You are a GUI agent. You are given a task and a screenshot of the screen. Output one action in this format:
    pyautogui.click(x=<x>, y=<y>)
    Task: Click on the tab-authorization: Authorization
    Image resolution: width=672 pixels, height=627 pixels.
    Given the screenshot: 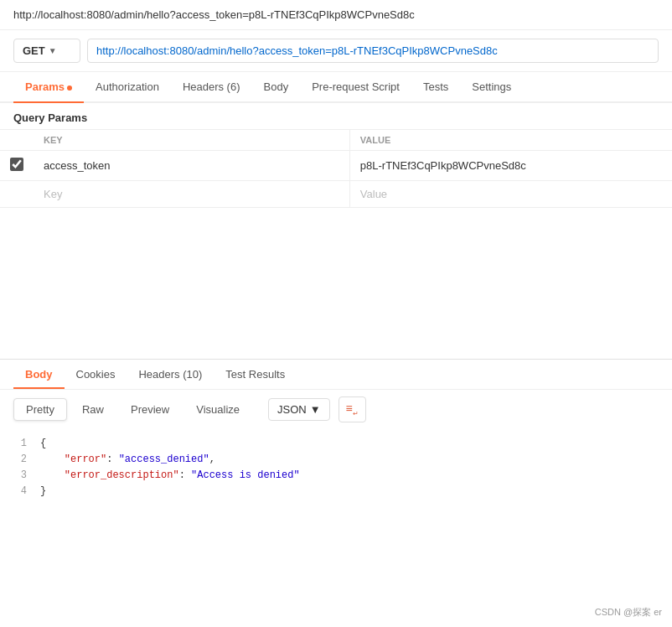 What is the action you would take?
    pyautogui.click(x=127, y=87)
    